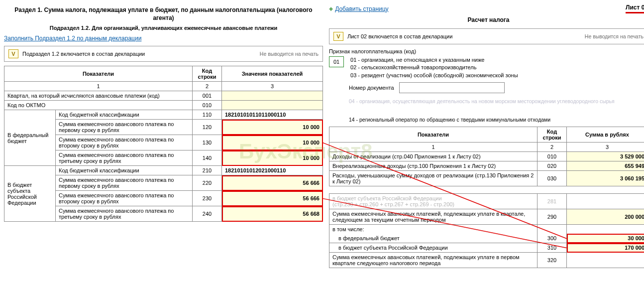 The width and height of the screenshot is (644, 294). Describe the element at coordinates (606, 248) in the screenshot. I see `val-310: 170 000` at that location.